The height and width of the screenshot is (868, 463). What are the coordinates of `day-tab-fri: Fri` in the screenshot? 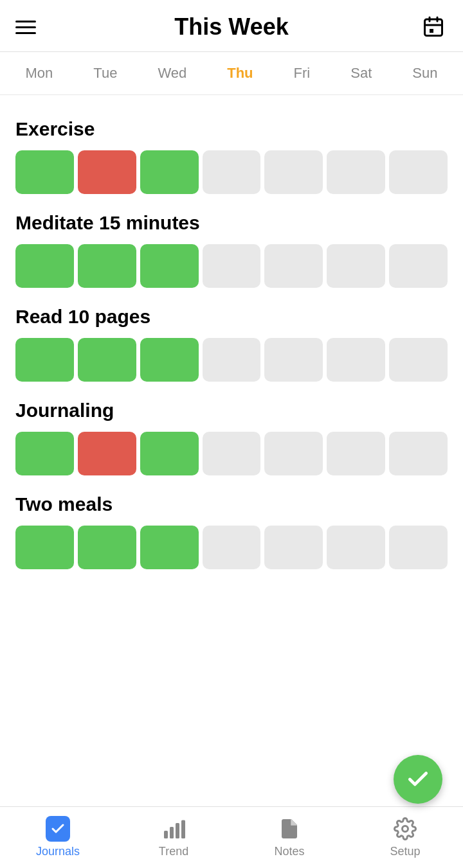 It's located at (302, 73).